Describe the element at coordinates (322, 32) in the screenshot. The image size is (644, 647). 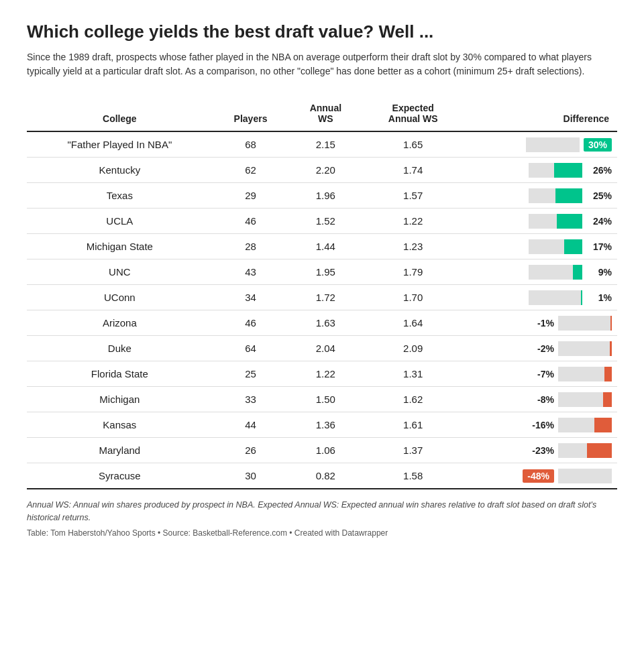
I see `page-title: Which college yields the best draft valu…` at that location.